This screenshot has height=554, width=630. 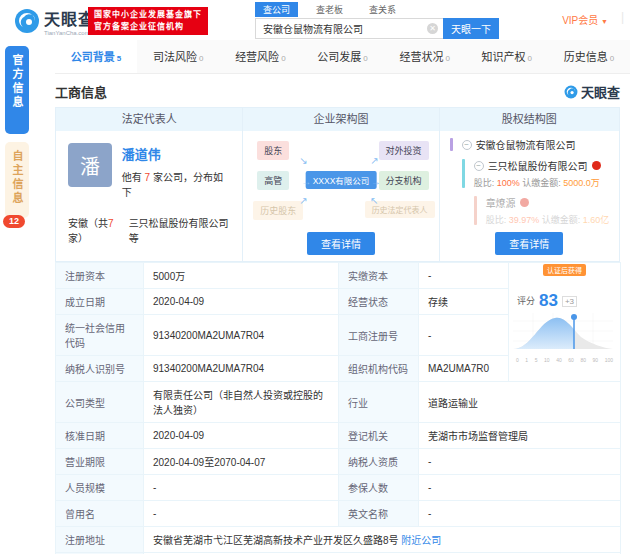 I want to click on clear-search-icon: ✕, so click(x=432, y=28).